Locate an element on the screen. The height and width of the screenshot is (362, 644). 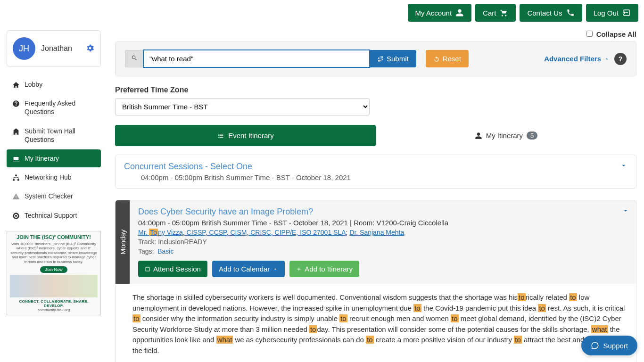
section-toggle is located at coordinates (624, 166).